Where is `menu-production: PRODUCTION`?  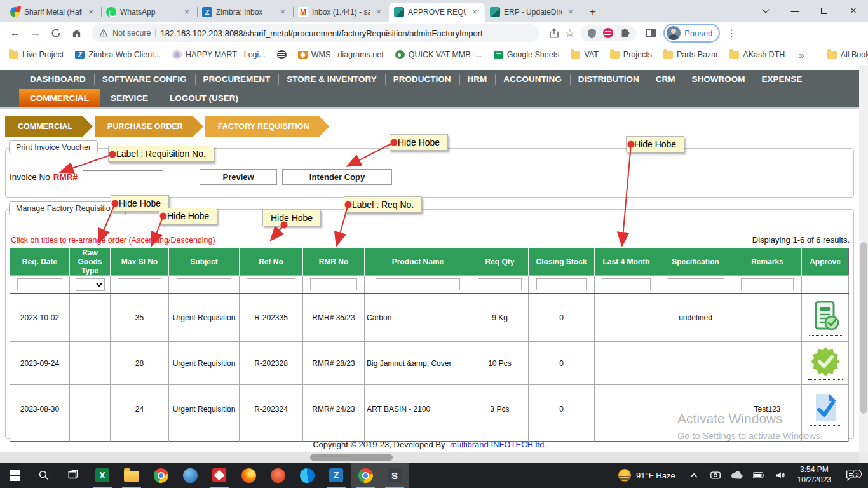 menu-production: PRODUCTION is located at coordinates (422, 79).